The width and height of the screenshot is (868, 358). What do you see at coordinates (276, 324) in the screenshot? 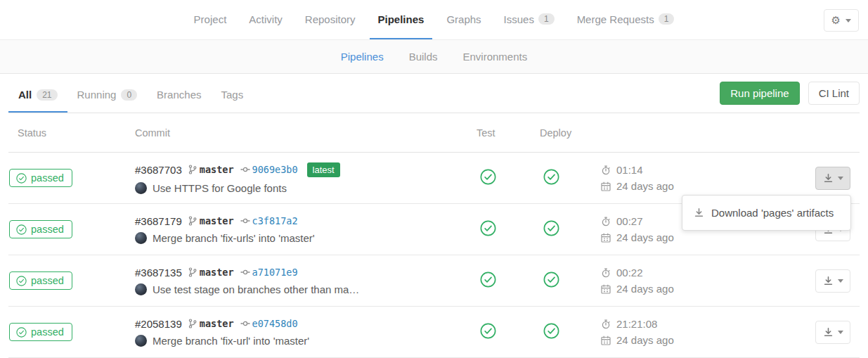
I see `commit-sha-link: e07458d0` at bounding box center [276, 324].